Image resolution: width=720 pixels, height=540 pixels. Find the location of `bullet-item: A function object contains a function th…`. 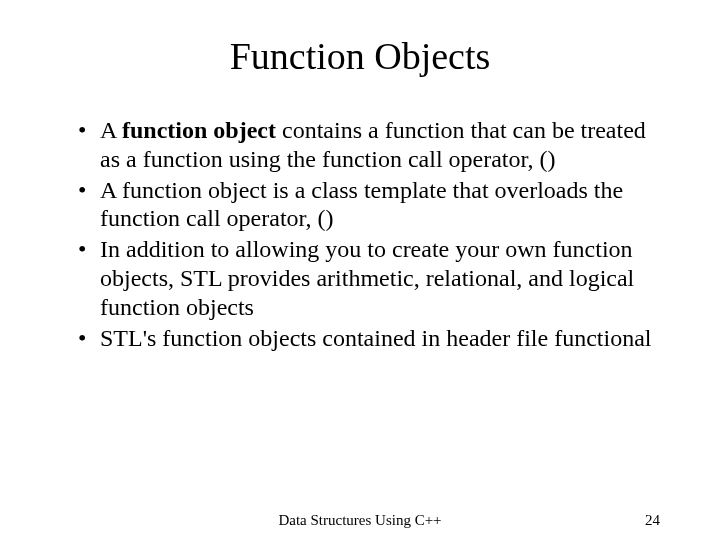

bullet-item: A function object contains a function th… is located at coordinates (374, 145).